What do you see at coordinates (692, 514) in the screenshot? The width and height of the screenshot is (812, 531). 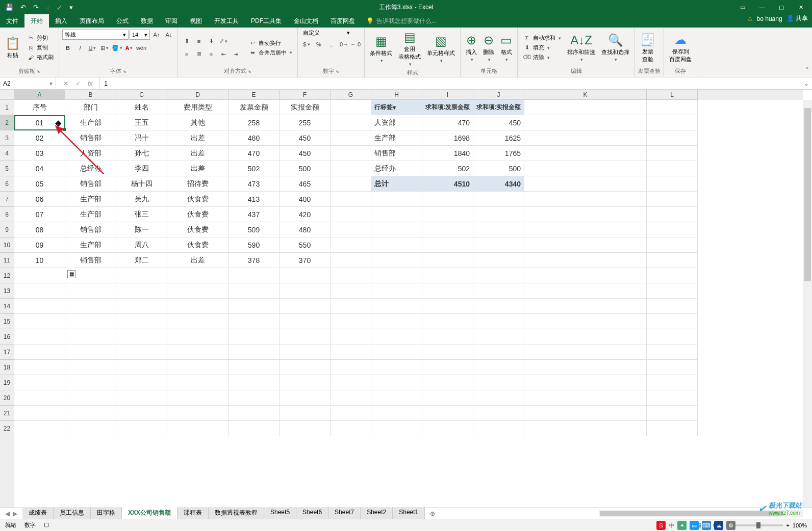 I see `h-scrollbar-thumb` at bounding box center [692, 514].